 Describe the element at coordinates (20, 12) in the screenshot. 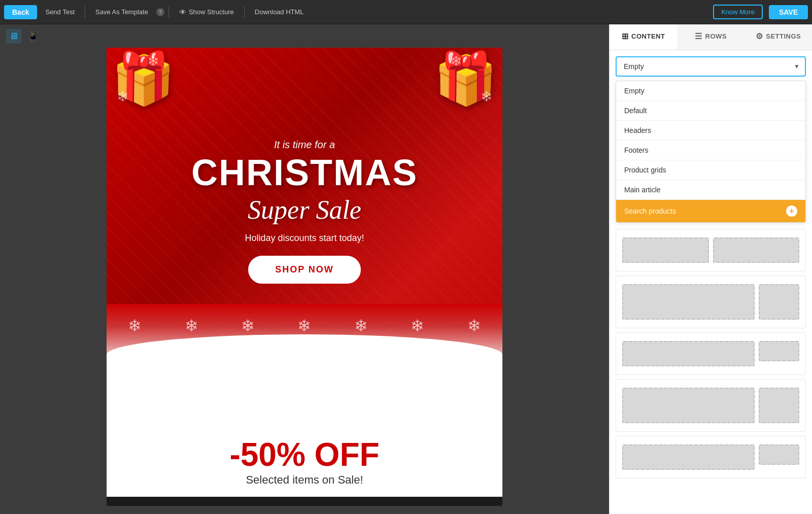

I see `back-button: Back` at that location.